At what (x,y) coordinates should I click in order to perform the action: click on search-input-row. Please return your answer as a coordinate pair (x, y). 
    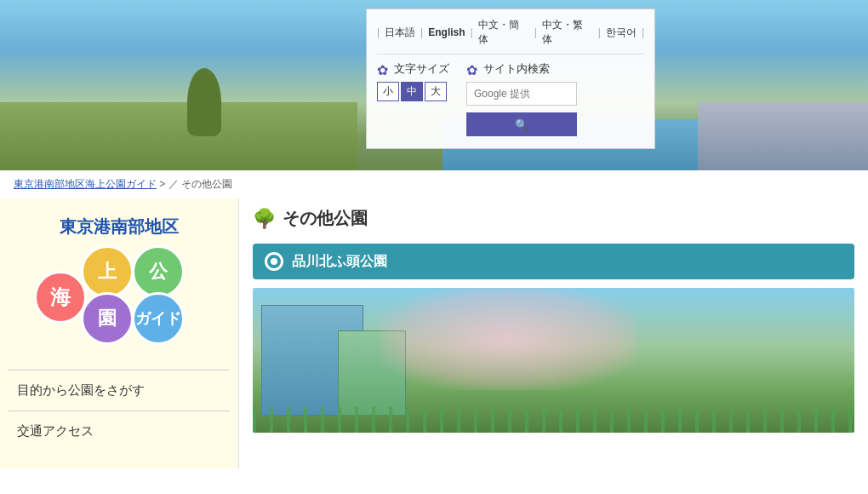
    Looking at the image, I should click on (522, 94).